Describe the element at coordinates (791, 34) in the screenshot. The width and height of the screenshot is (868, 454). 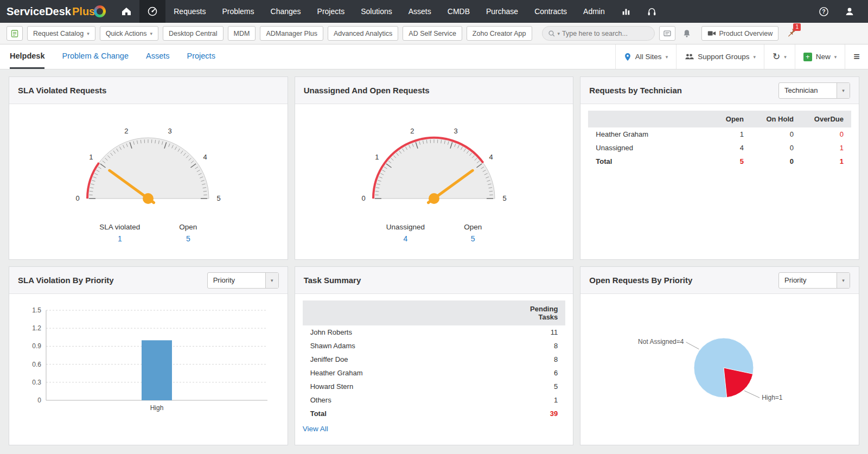
I see `pinned-announcements-icon: 1` at that location.